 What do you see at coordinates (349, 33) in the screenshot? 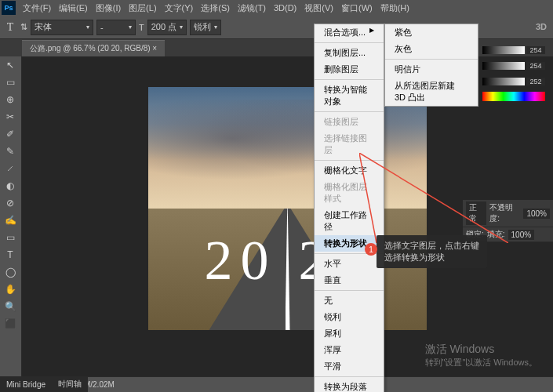
I see `context-menu-item: 混合选项...` at bounding box center [349, 33].